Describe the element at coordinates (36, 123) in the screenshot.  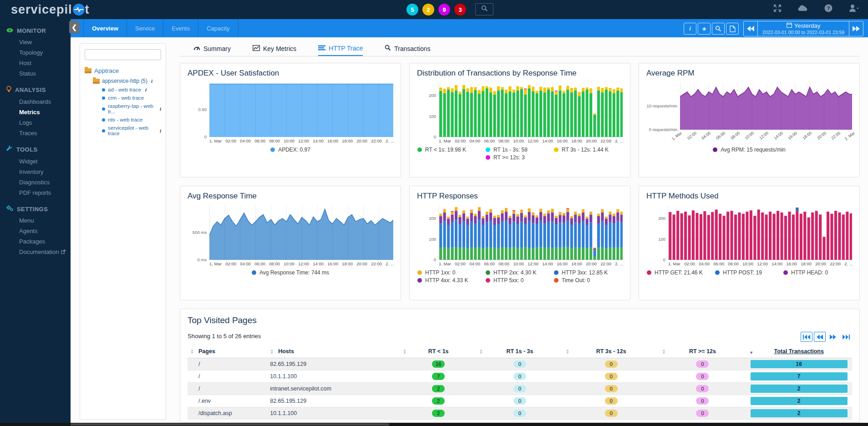
I see `sidebar-item-logs: Logs` at that location.